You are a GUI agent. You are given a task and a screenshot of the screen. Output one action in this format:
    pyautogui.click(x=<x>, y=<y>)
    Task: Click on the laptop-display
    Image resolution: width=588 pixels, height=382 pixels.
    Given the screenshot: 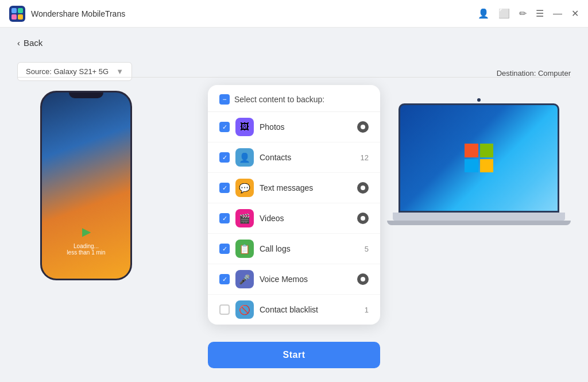 What is the action you would take?
    pyautogui.click(x=479, y=158)
    